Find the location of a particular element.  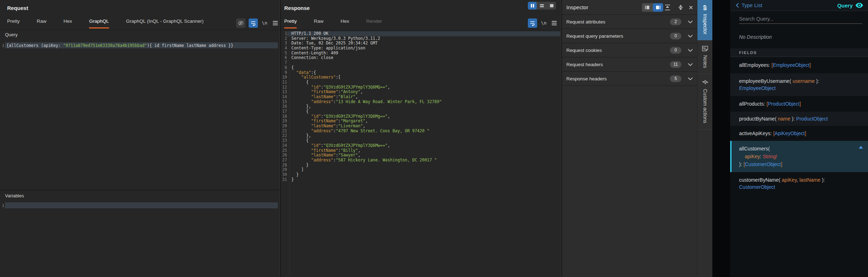

field-row-allCustomers: allCustomers(apiKey: String!): [Customer… is located at coordinates (799, 156).